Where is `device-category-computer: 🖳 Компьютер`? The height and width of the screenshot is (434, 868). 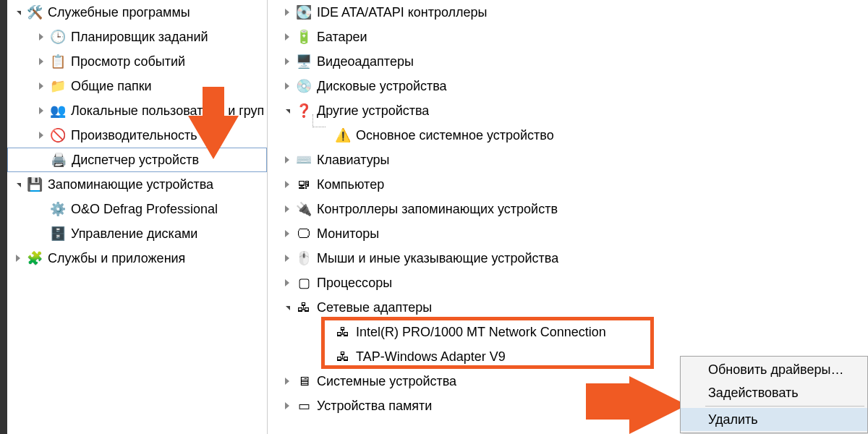
device-category-computer: 🖳 Компьютер is located at coordinates (568, 184).